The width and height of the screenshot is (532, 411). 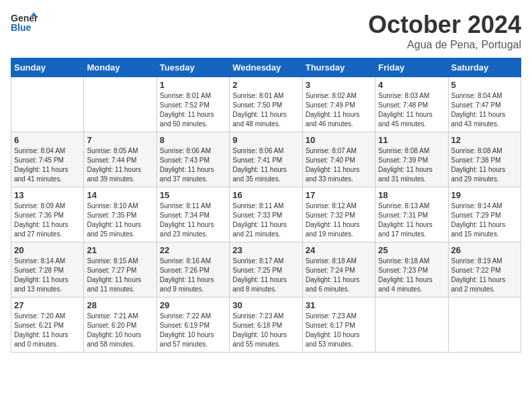 What do you see at coordinates (21, 28) in the screenshot?
I see `svg-text: Blue` at bounding box center [21, 28].